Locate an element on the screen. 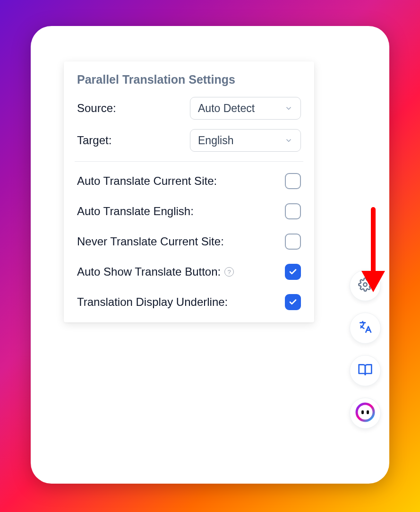 The height and width of the screenshot is (512, 420). toggle-label: Never Translate Current Site: is located at coordinates (150, 242).